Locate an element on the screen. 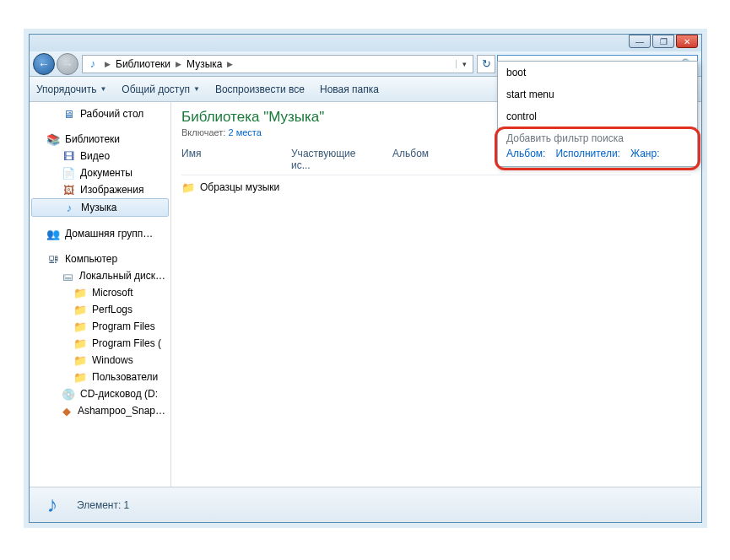 The width and height of the screenshot is (730, 560). status-text: Элемент: 1 is located at coordinates (103, 505).